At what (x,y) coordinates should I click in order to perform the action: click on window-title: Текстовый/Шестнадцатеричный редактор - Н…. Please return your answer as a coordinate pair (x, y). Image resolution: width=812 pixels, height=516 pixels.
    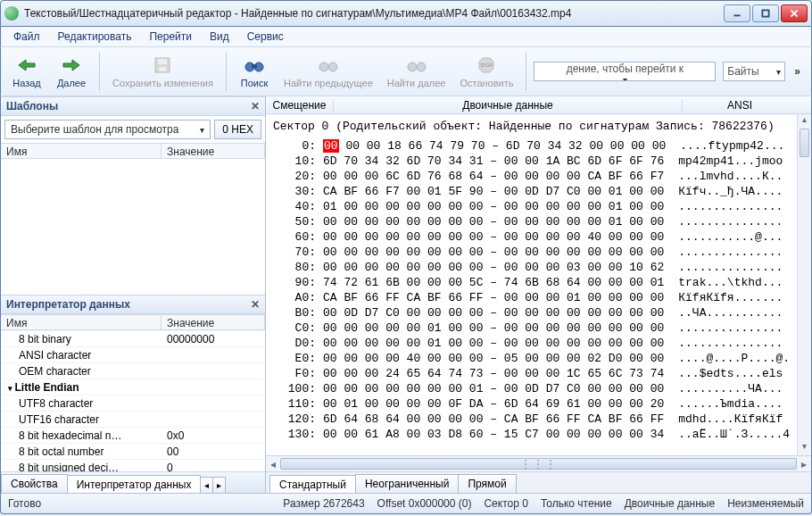
    Looking at the image, I should click on (374, 13).